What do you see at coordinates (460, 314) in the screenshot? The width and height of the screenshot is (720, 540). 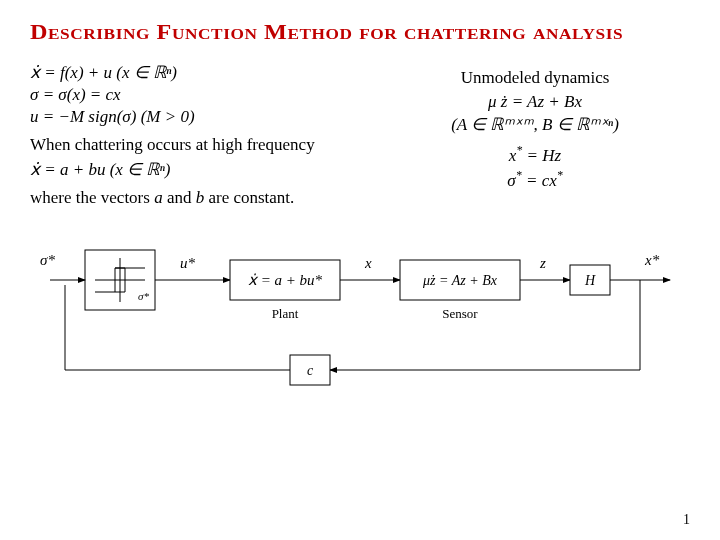 I see `sensor-label: Sensor` at bounding box center [460, 314].